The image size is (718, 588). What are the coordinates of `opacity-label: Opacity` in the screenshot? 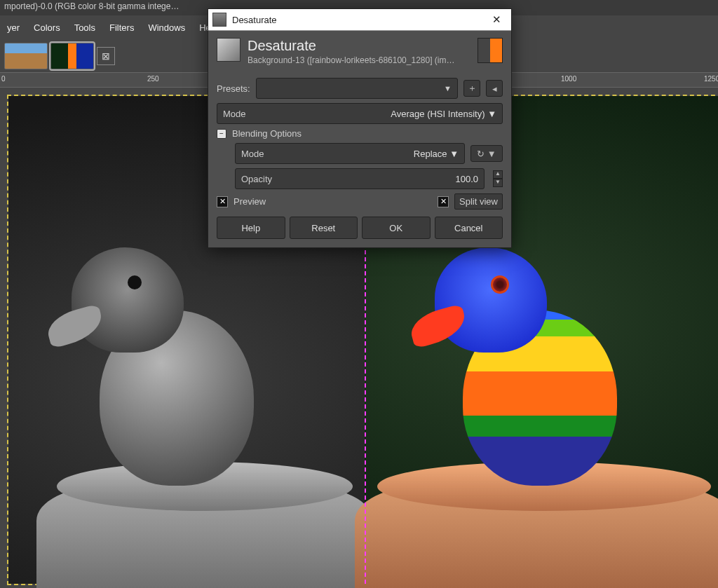 It's located at (257, 179).